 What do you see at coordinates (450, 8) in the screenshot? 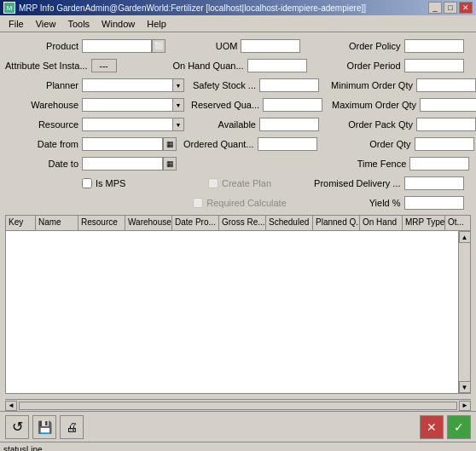
I see `maximize-button: □` at bounding box center [450, 8].